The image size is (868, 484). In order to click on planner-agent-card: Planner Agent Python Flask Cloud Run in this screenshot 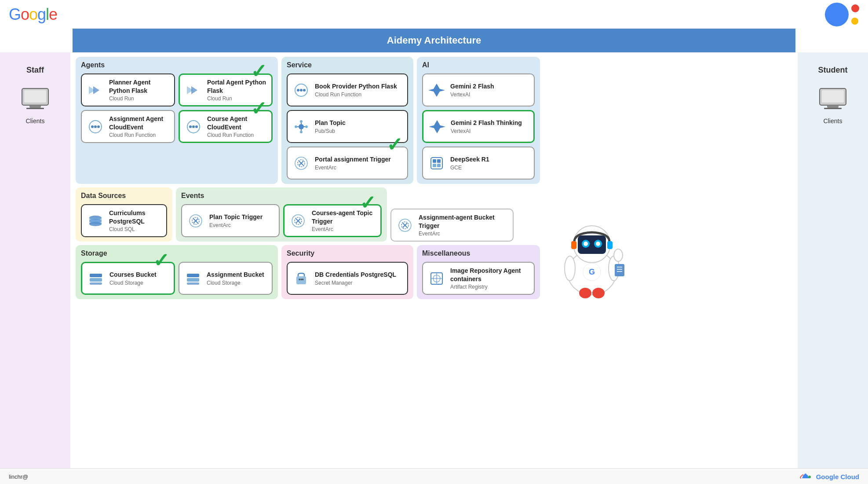, I will do `click(128, 90)`.